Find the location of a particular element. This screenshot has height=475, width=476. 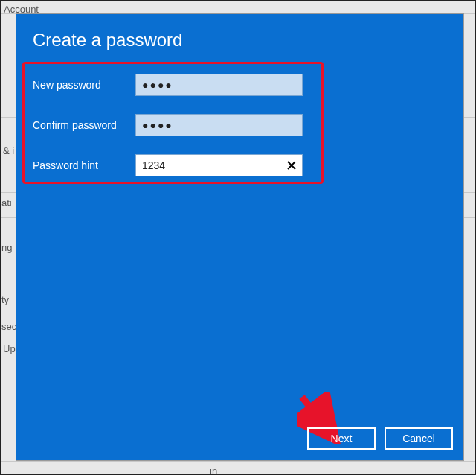

bg-text-fragment: in is located at coordinates (213, 471).